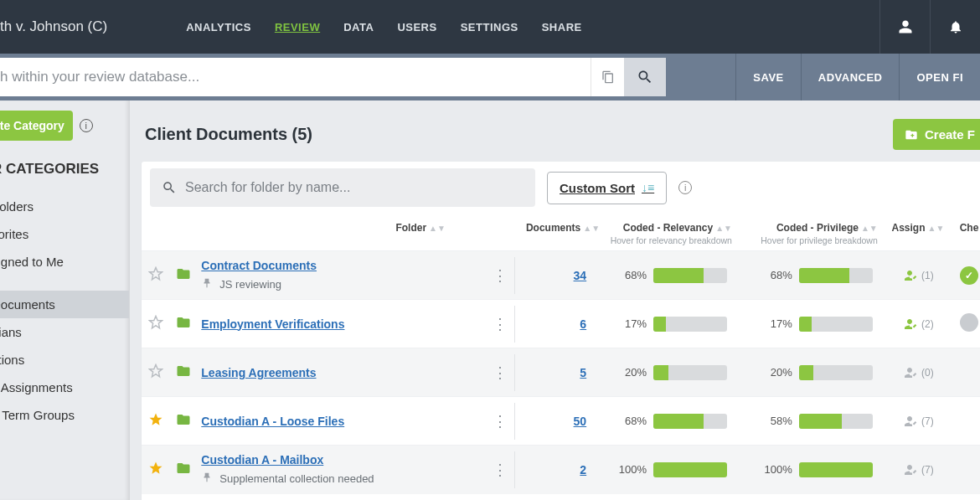 The height and width of the screenshot is (500, 980). What do you see at coordinates (630, 372) in the screenshot?
I see `relevancy-pct: 20%` at bounding box center [630, 372].